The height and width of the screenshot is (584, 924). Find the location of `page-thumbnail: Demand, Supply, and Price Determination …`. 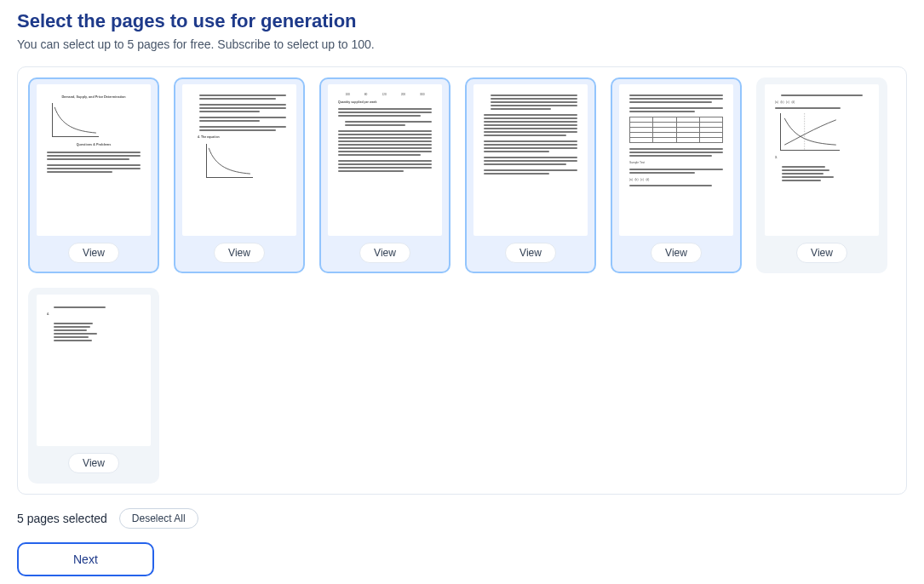

page-thumbnail: Demand, Supply, and Price Determination … is located at coordinates (94, 175).